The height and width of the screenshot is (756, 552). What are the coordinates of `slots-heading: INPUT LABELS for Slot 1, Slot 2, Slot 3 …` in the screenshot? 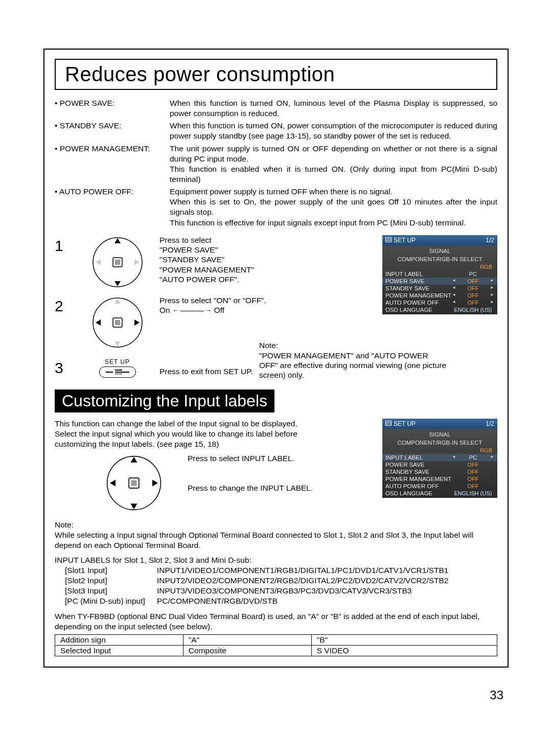 It's located at (276, 560).